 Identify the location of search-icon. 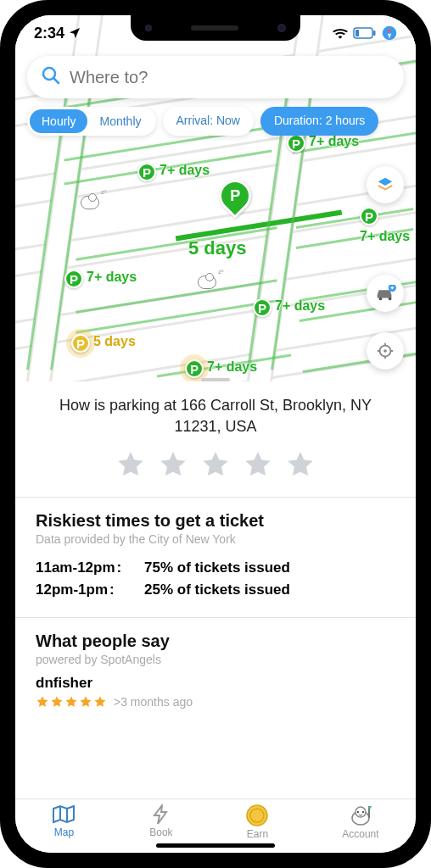
(51, 77).